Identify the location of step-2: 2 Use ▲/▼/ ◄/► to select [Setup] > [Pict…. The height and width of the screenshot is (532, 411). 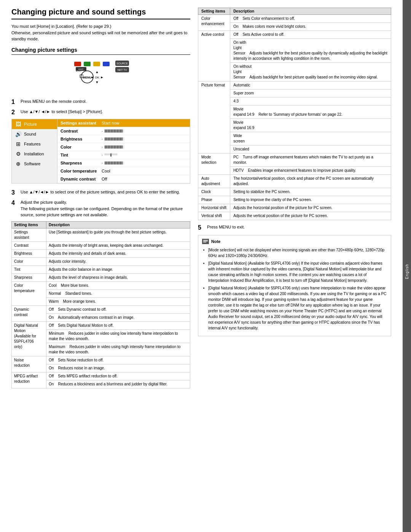
(101, 112).